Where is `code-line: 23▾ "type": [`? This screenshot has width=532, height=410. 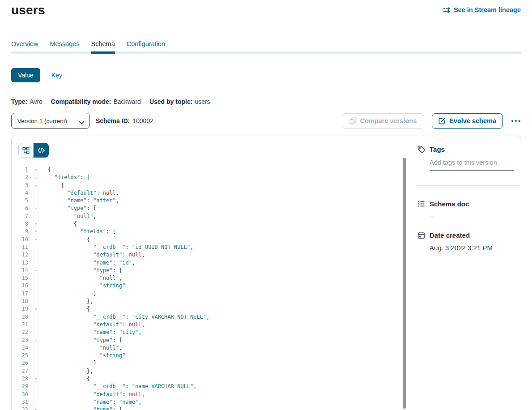
code-line: 23▾ "type": [ is located at coordinates (211, 340).